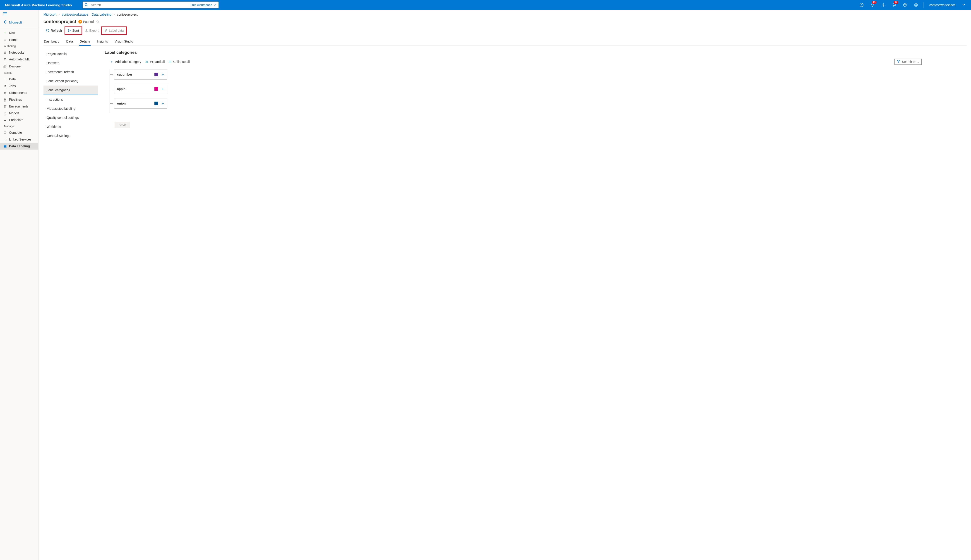  Describe the element at coordinates (125, 62) in the screenshot. I see `add-label-category-button: ＋ Add label category` at that location.